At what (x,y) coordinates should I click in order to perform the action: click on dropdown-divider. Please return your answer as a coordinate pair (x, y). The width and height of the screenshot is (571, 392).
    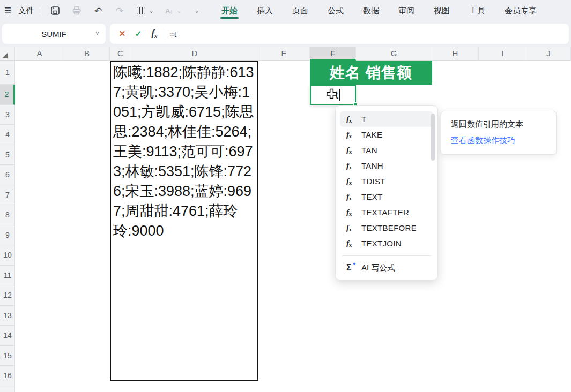
    Looking at the image, I should click on (387, 256).